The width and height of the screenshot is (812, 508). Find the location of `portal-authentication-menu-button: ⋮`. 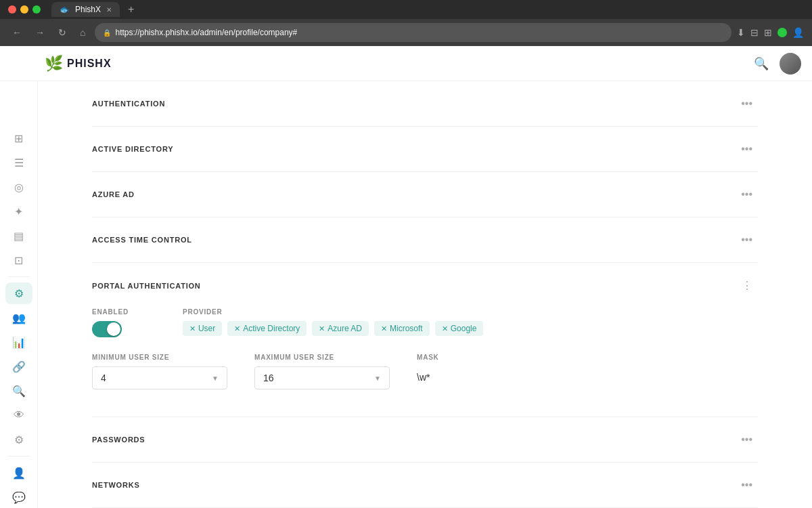

portal-authentication-menu-button: ⋮ is located at coordinates (747, 286).